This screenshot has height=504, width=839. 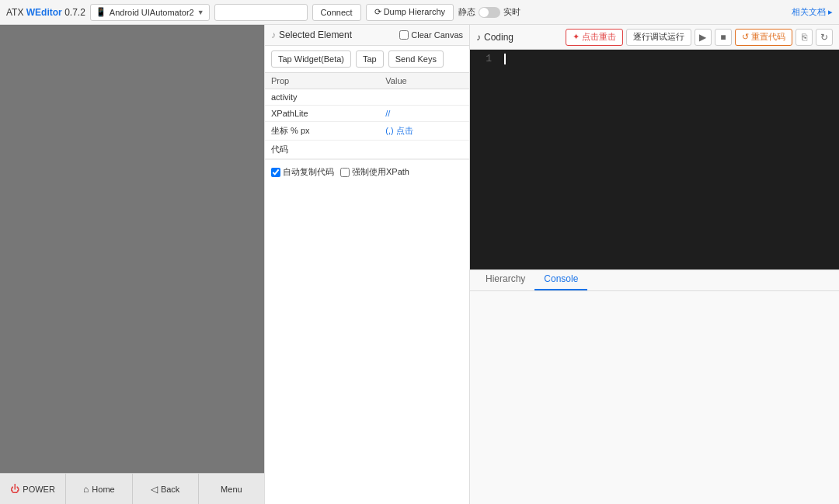 What do you see at coordinates (15, 489) in the screenshot?
I see `power-icon: ⏻` at bounding box center [15, 489].